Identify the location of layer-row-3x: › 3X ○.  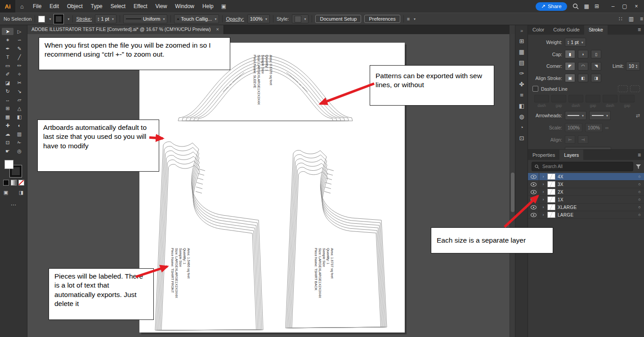
(586, 184).